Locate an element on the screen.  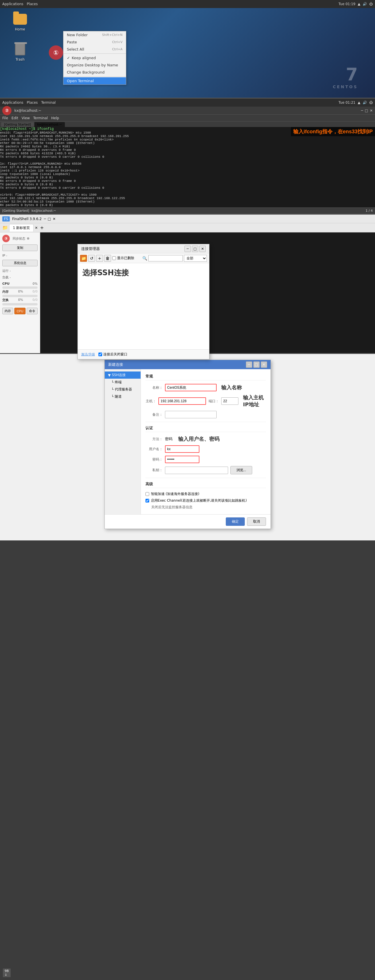
terminal-line: RX packets 24002 bytes 30.. (3.4 MiB) is located at coordinates (188, 147).